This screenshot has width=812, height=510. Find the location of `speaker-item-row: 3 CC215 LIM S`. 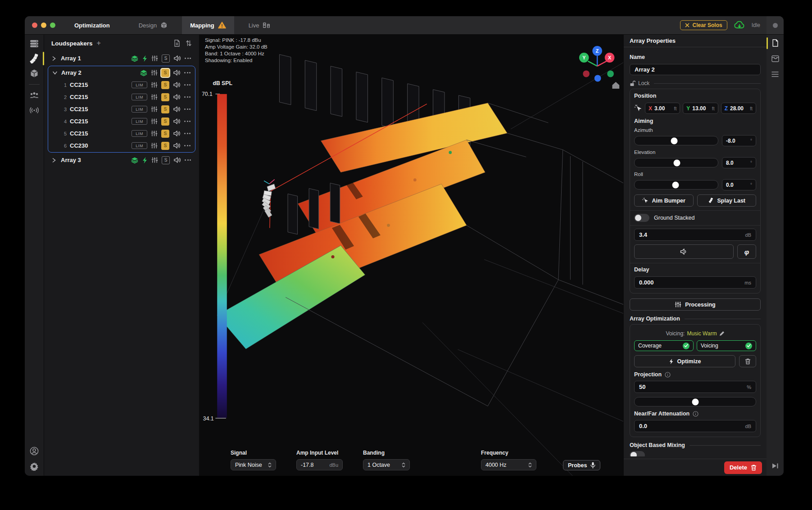

speaker-item-row: 3 CC215 LIM S is located at coordinates (122, 109).